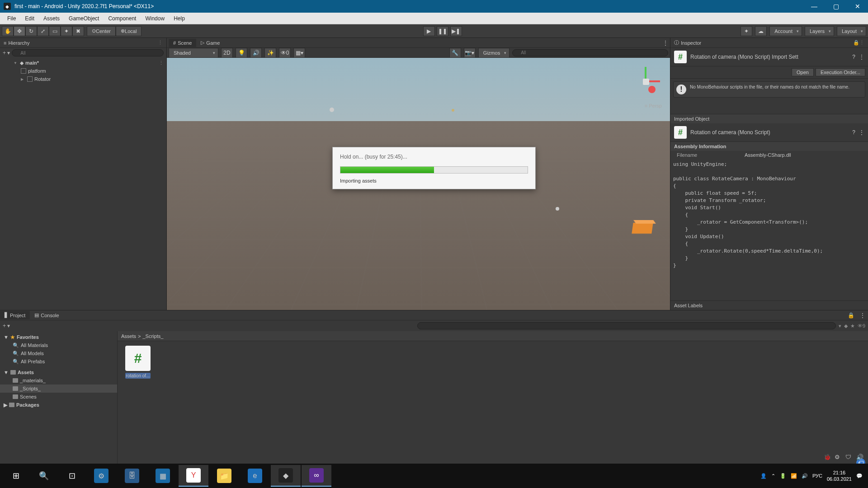  What do you see at coordinates (128, 31) in the screenshot?
I see `space-toggle: ⊕Local` at bounding box center [128, 31].